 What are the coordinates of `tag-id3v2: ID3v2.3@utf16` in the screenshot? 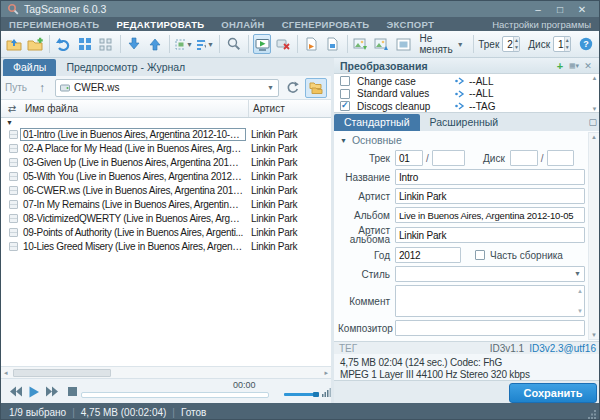 It's located at (562, 348).